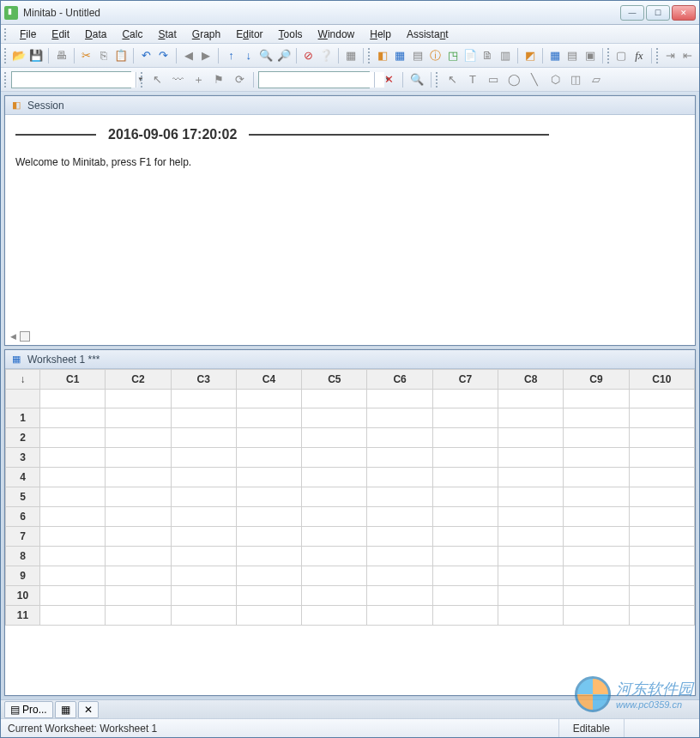  What do you see at coordinates (609, 56) in the screenshot?
I see `toolbar1c-grip` at bounding box center [609, 56].